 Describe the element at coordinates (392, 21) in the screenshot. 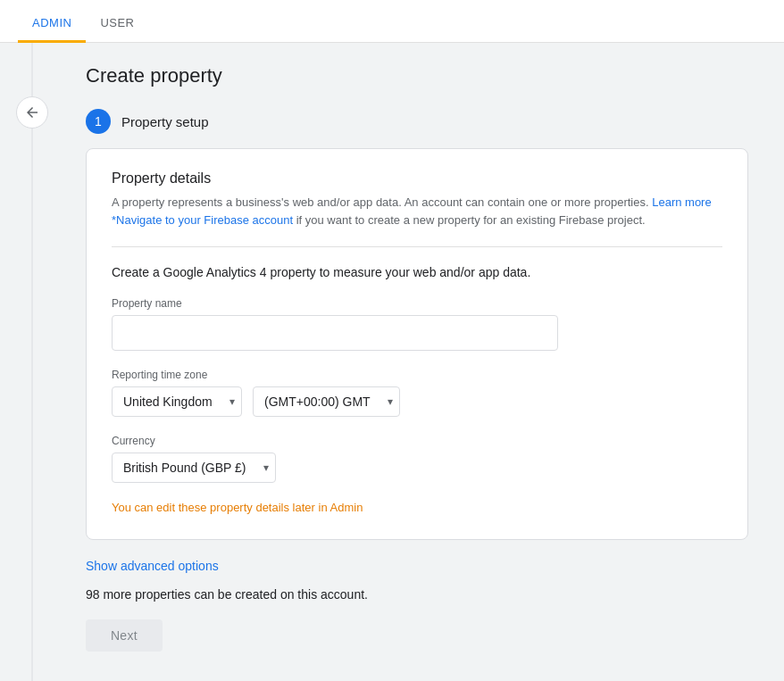

I see `tab-bar: ADMIN USER` at that location.